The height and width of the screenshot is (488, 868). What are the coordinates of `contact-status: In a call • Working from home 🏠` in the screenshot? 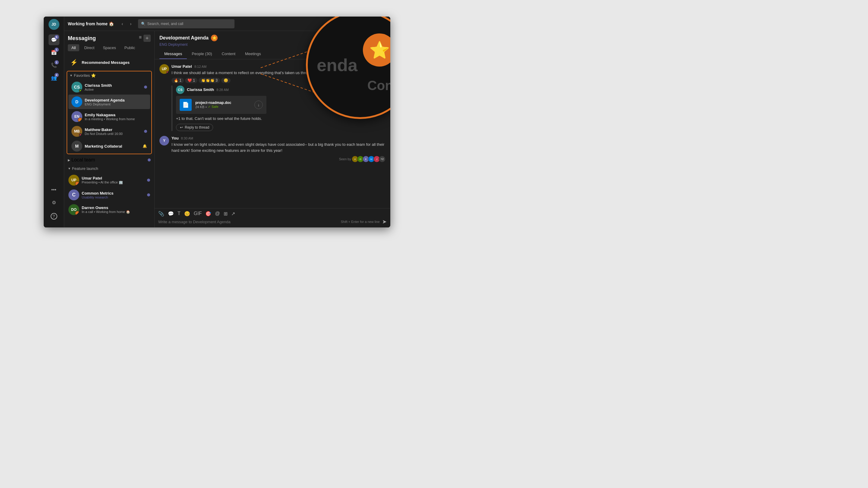 It's located at (116, 212).